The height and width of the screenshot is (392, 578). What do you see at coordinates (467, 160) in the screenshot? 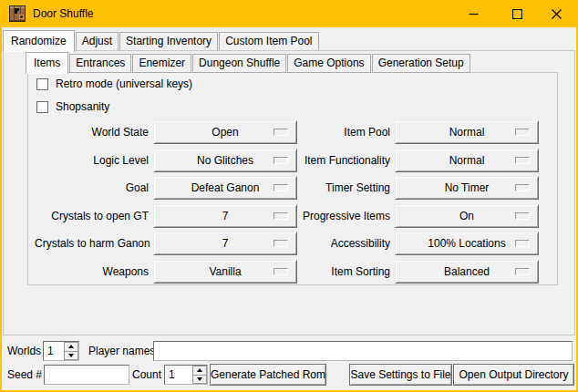
I see `item-functionality-dropdown: Normal` at bounding box center [467, 160].